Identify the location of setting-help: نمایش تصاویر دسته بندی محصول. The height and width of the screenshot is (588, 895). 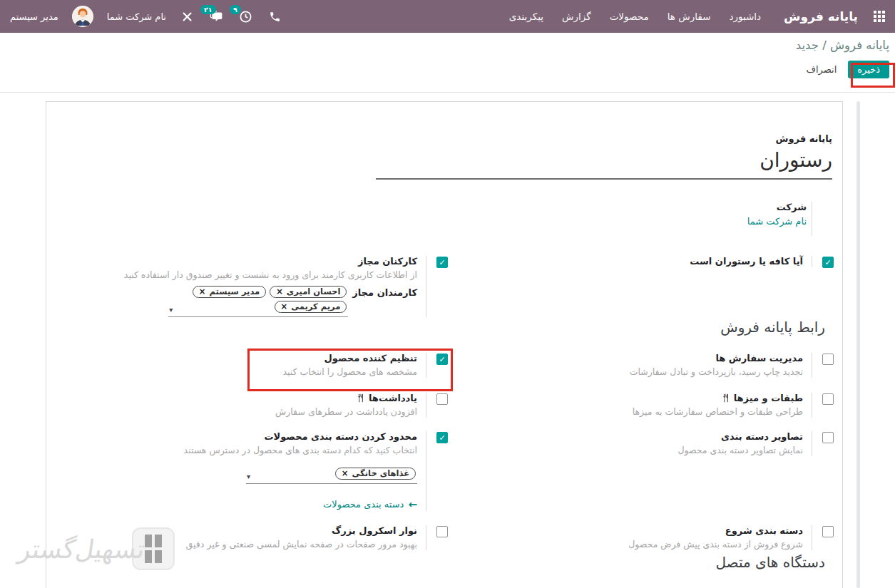
(740, 450).